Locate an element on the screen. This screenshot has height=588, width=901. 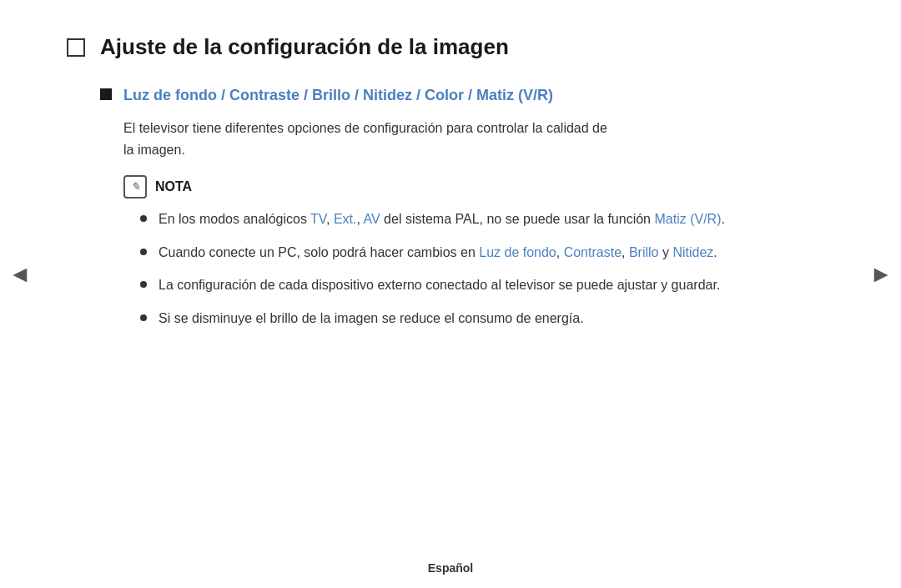
bullet-text-1: En los modos analógicos TV, Ext., AV del… is located at coordinates (496, 219).